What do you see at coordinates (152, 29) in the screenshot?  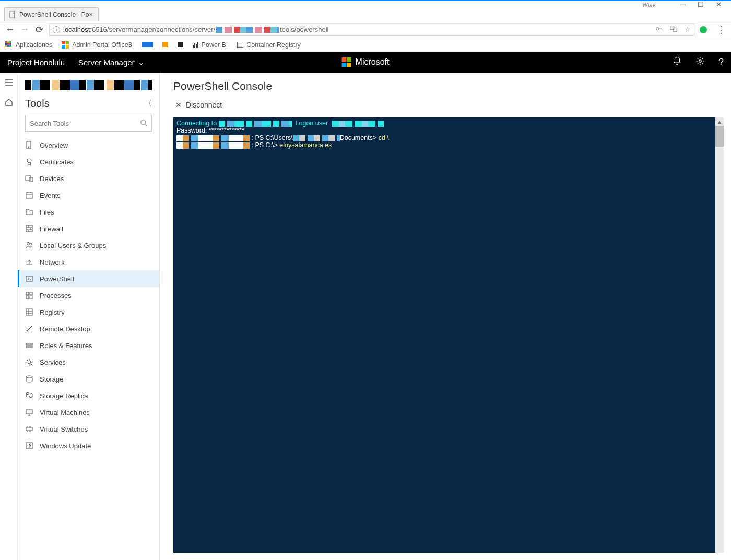 I see `url-path-1: :6516/servermanager/connections/server/` at bounding box center [152, 29].